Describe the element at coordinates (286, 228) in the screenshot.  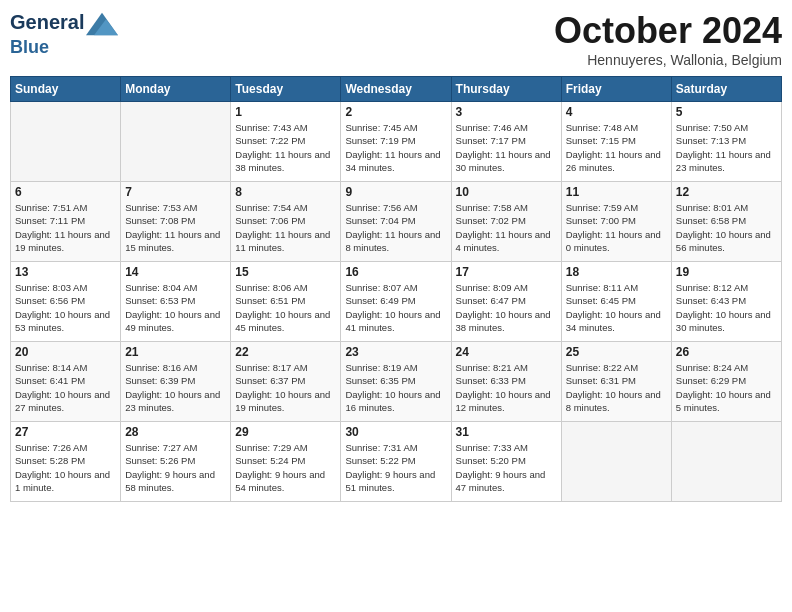
I see `day-info: Sunrise: 7:54 AMSunset: 7:06 PMDaylight:…` at that location.